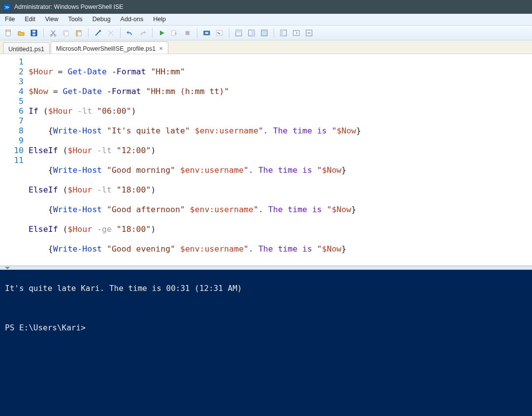 The height and width of the screenshot is (416, 532). I want to click on tok-kw: If, so click(33, 111).